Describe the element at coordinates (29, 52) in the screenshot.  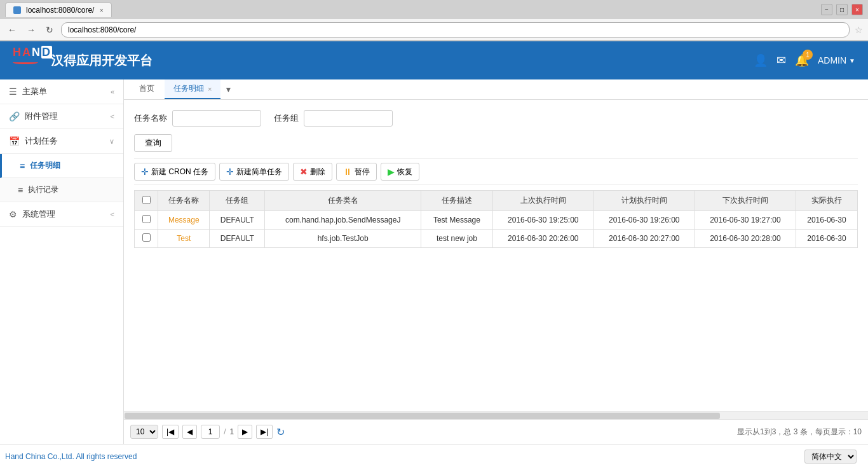
I see `logo-text: HAND` at that location.